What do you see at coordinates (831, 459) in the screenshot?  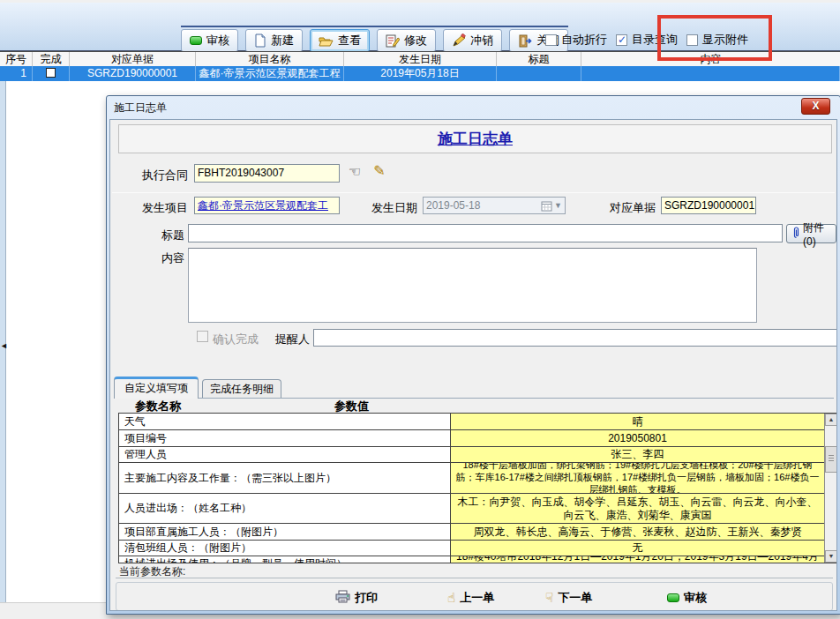 I see `scrollbar-thumb` at bounding box center [831, 459].